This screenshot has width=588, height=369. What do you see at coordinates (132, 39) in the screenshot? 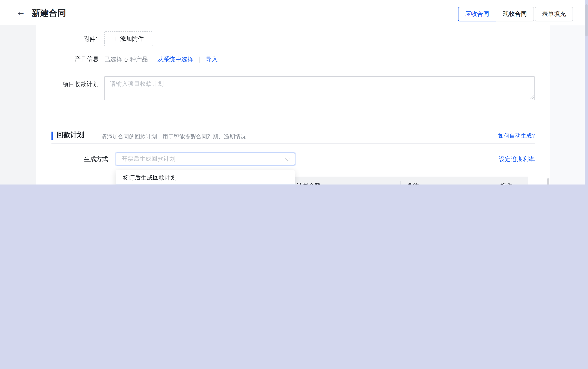
I see `add-attachment-label: 添加附件` at bounding box center [132, 39].